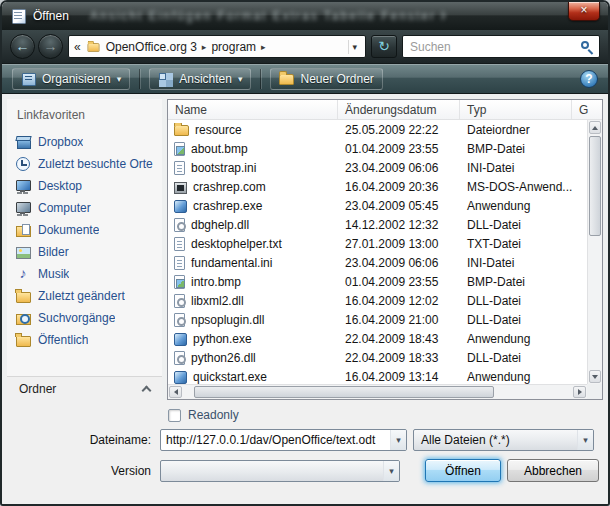 The height and width of the screenshot is (506, 610). What do you see at coordinates (344, 392) in the screenshot?
I see `horizontal-scroll-thumb` at bounding box center [344, 392].